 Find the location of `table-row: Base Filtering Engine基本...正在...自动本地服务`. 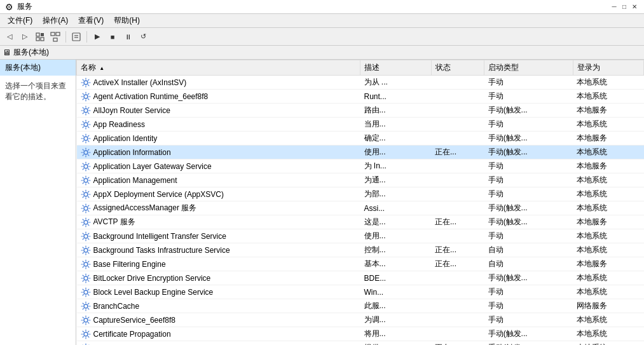

table-row: Base Filtering Engine基本...正在...自动本地服务 is located at coordinates (360, 264).